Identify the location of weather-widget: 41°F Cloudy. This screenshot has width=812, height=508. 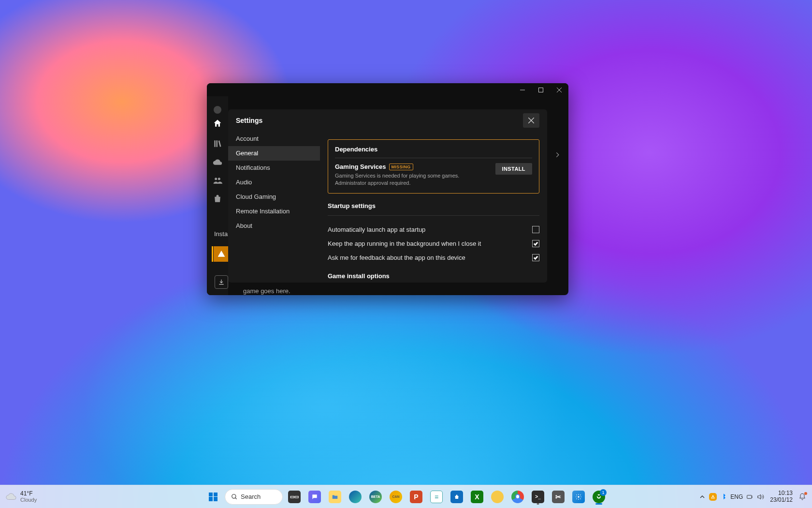
(21, 496).